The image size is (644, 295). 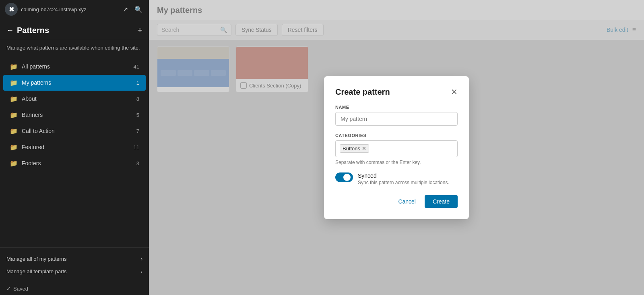 What do you see at coordinates (74, 29) in the screenshot?
I see `sidebar-header: ← Patterns +` at bounding box center [74, 29].